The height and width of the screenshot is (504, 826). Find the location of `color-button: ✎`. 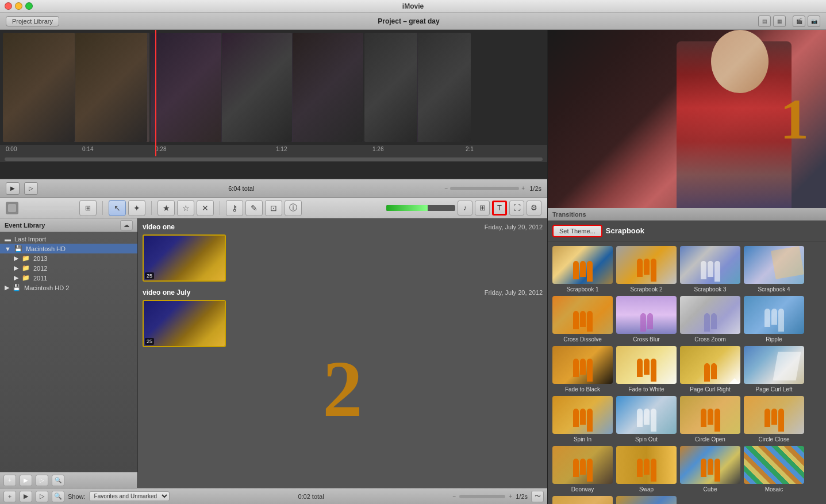

color-button: ✎ is located at coordinates (254, 208).